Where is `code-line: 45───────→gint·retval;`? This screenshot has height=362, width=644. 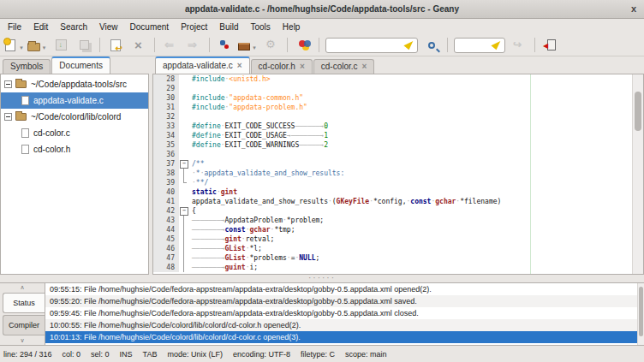 code-line: 45───────→gint·retval; is located at coordinates (398, 240).